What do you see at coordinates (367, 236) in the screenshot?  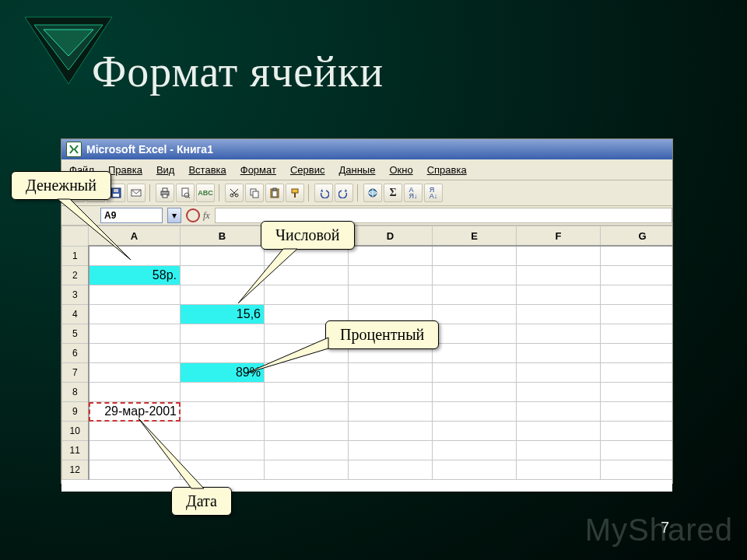 I see `column-header-row: A B C D E F G` at bounding box center [367, 236].